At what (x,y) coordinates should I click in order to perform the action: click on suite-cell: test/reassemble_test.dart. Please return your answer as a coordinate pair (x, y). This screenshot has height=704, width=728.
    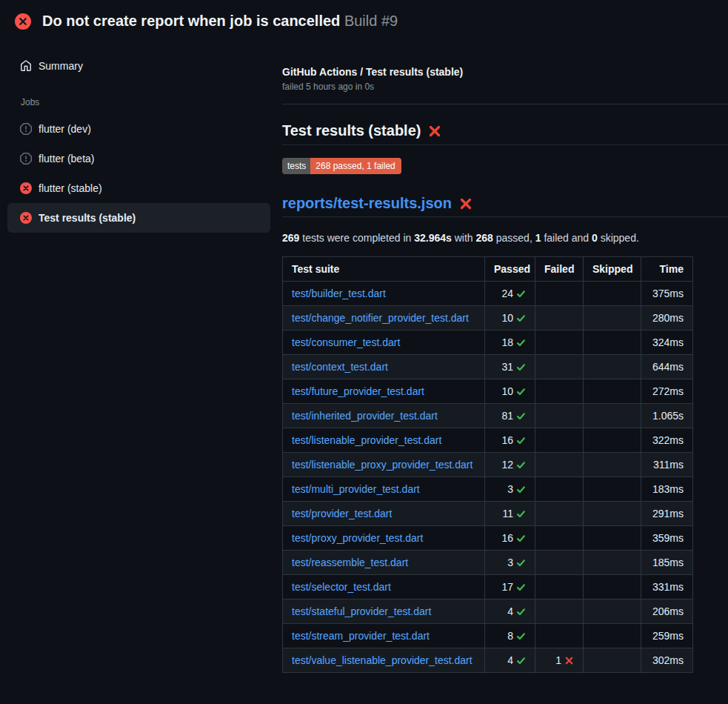
    Looking at the image, I should click on (384, 563).